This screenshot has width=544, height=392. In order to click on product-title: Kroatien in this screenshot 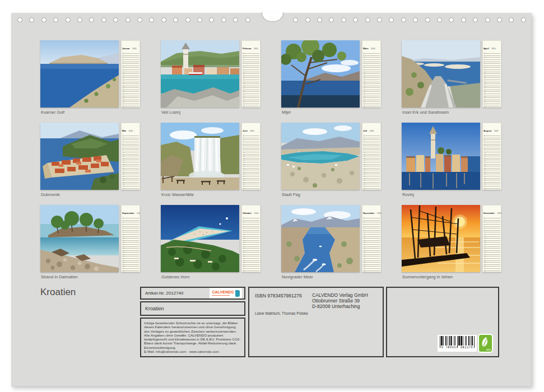, I will do `click(155, 309)`.